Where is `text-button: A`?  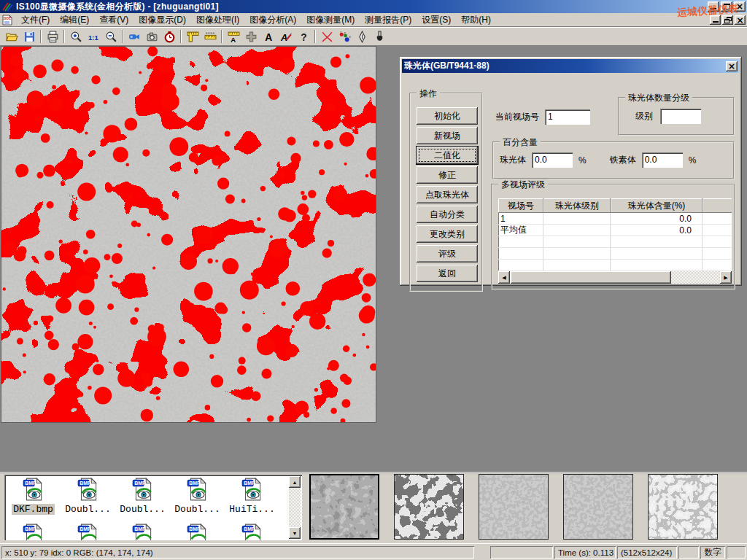 text-button: A is located at coordinates (268, 36).